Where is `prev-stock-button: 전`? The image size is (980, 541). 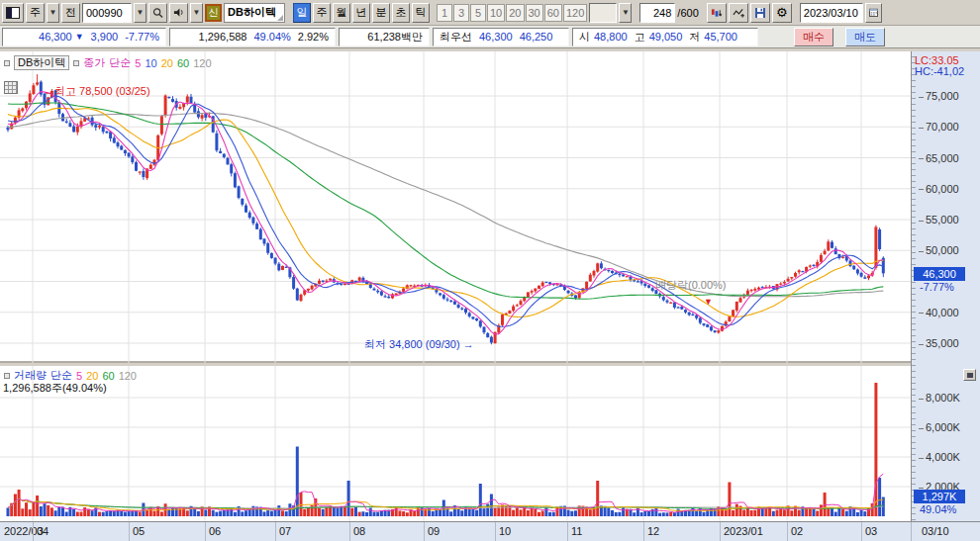
prev-stock-button: 전 is located at coordinates (71, 13).